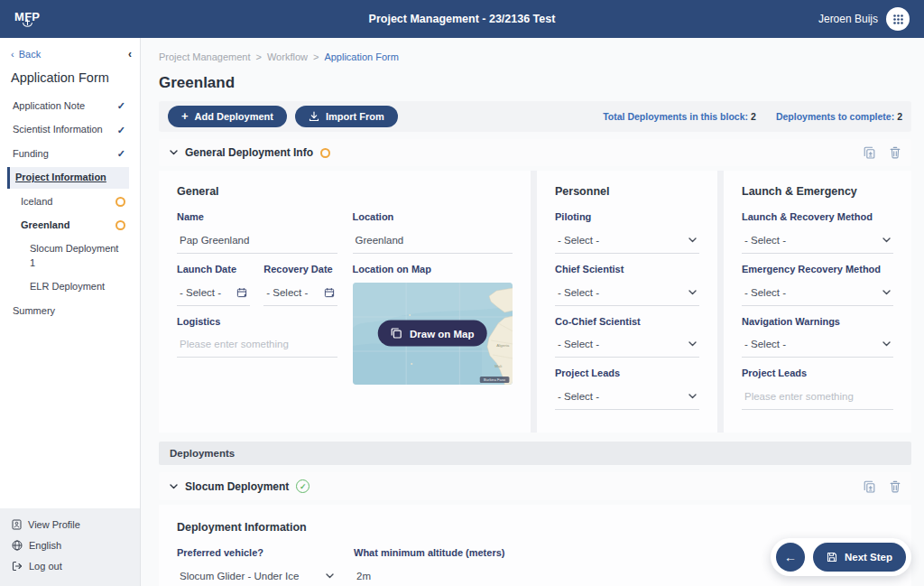 The width and height of the screenshot is (924, 586). I want to click on map-label-burkina-faso: Burkina Faso, so click(494, 379).